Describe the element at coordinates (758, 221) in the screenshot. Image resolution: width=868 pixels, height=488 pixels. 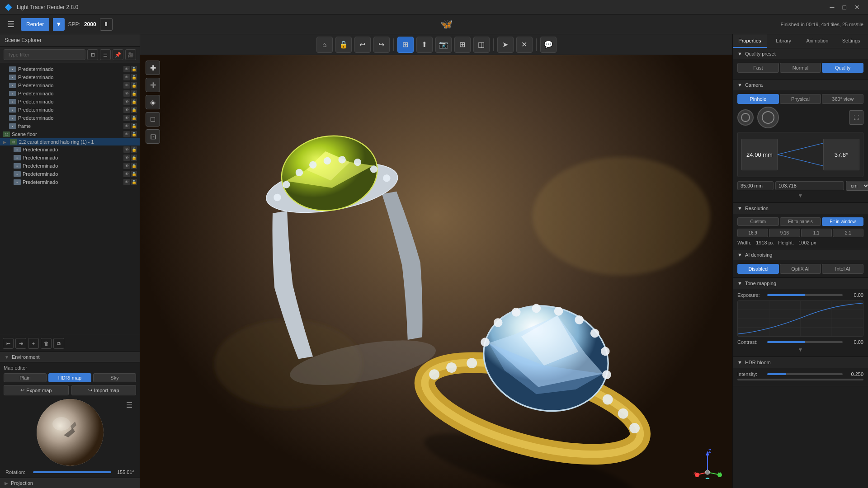
I see `custom-res-button: Custom` at that location.